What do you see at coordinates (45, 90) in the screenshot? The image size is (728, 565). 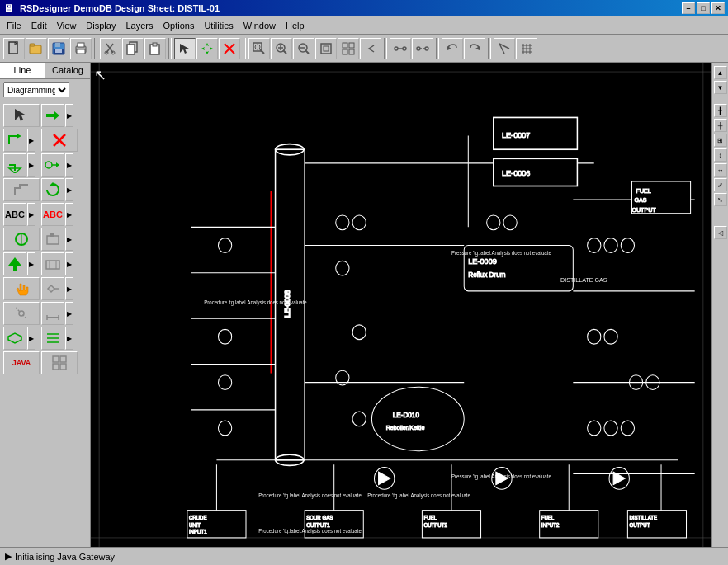 I see `tool-category-dropdown: Diagramming Electrical Instrumentation` at bounding box center [45, 90].